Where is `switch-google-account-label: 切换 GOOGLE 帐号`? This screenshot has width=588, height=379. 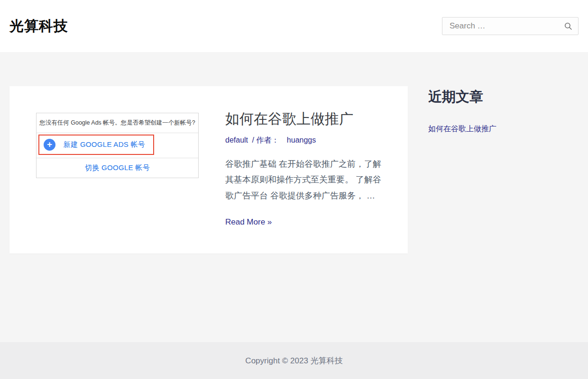
switch-google-account-label: 切换 GOOGLE 帐号 is located at coordinates (118, 168).